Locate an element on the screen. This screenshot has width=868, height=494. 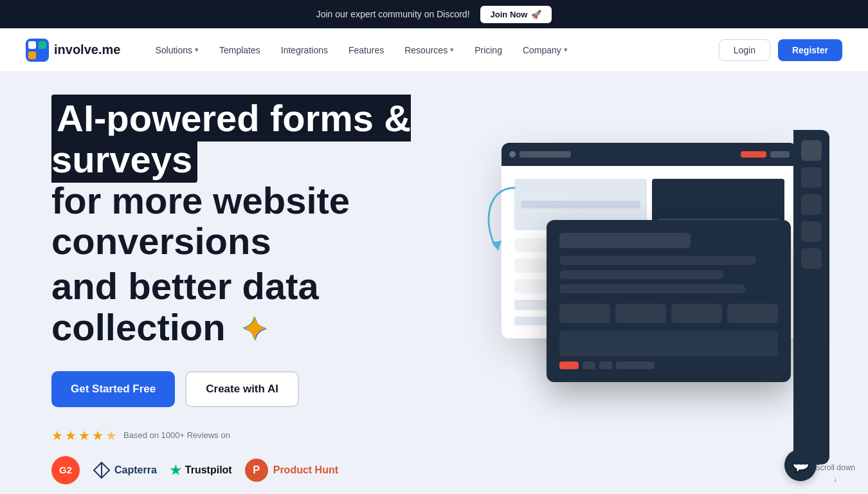
nav-item-solutions: Solutions ▾ is located at coordinates (177, 50).